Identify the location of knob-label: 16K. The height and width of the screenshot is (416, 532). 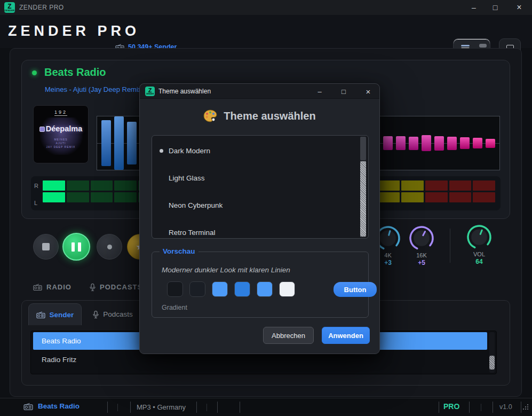
(422, 255).